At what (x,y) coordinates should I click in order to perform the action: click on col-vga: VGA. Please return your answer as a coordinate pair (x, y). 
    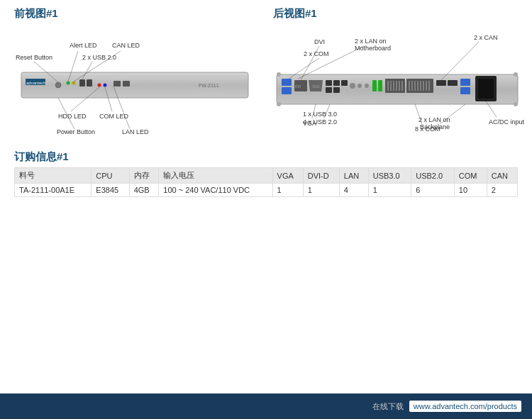
    Looking at the image, I should click on (288, 176).